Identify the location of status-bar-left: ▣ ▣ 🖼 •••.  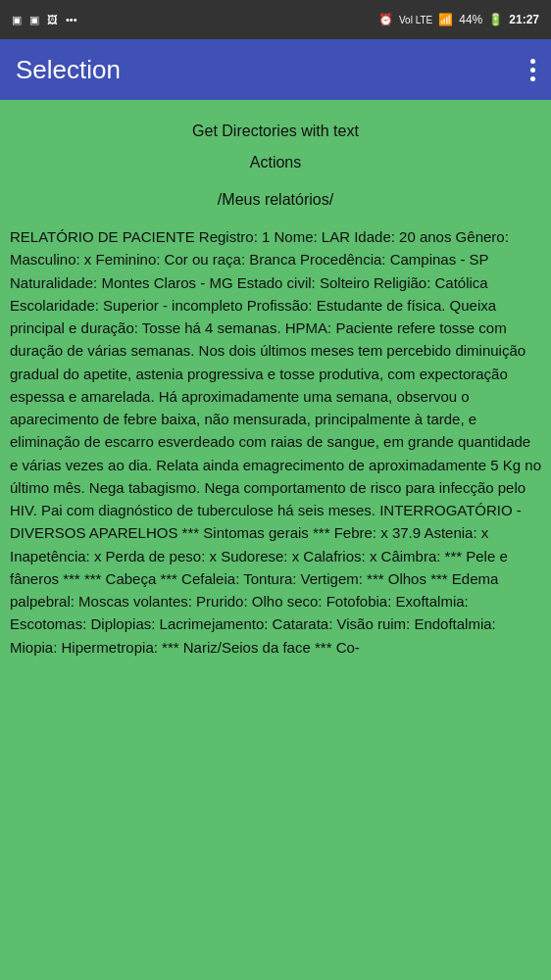
(45, 20).